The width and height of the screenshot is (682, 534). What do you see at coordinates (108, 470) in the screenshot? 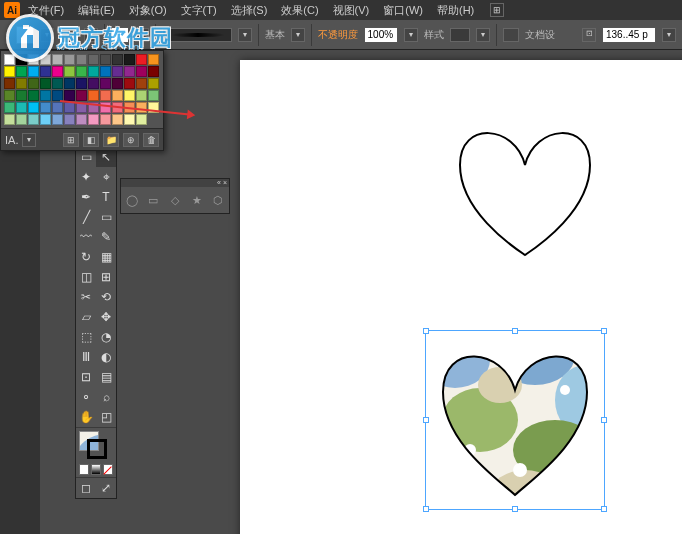
I see `color-mode-none` at bounding box center [108, 470].